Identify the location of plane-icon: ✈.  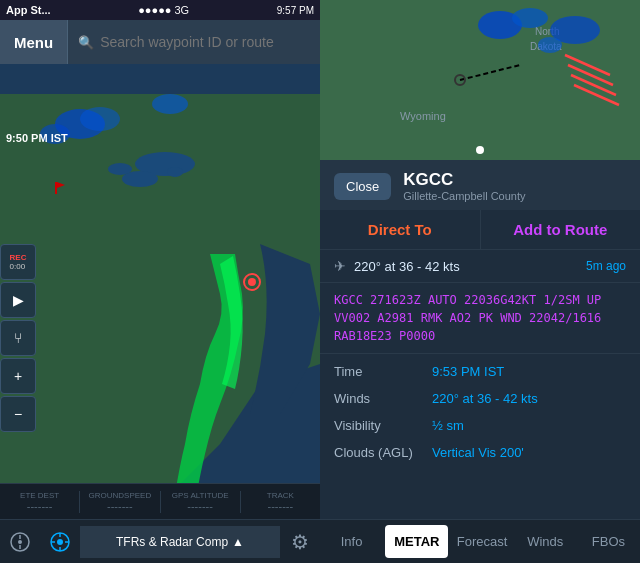
(340, 266).